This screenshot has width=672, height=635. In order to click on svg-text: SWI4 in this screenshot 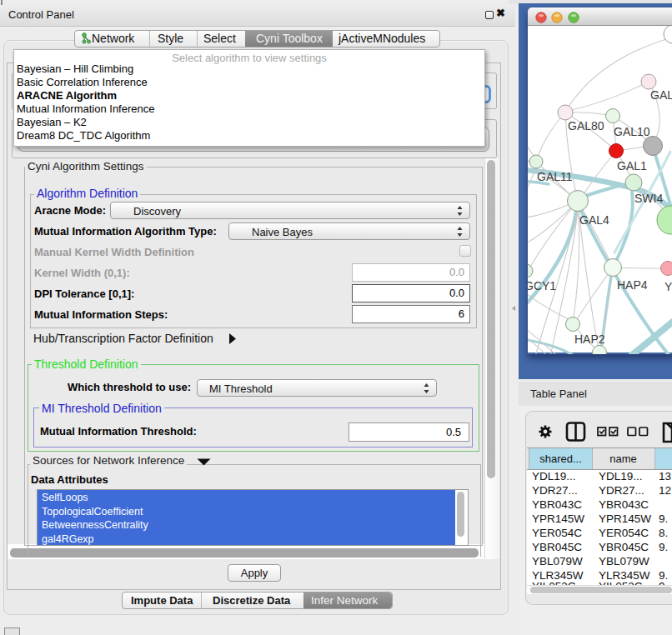, I will do `click(649, 198)`.